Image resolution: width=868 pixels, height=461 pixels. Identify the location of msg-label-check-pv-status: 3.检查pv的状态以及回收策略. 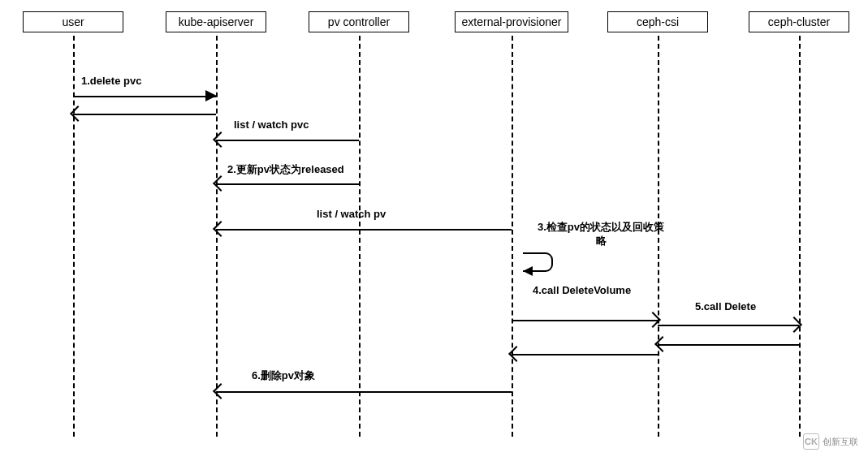
(601, 235).